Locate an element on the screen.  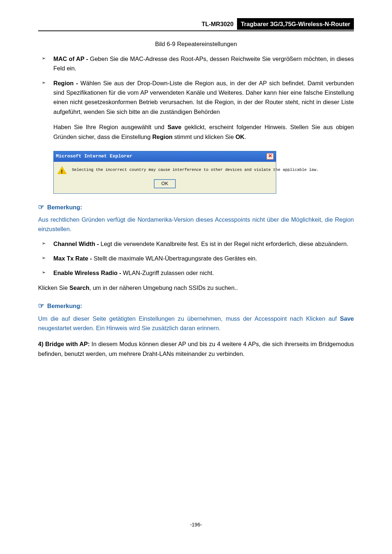
numbered-item: 4) Bridge with AP: In diesem Modus könne… is located at coordinates (196, 349).